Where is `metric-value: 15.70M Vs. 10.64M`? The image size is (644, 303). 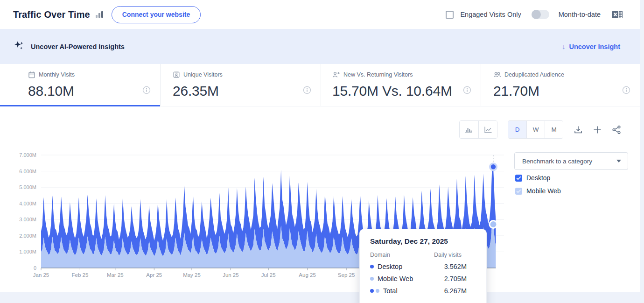
metric-value: 15.70M Vs. 10.64M is located at coordinates (392, 91).